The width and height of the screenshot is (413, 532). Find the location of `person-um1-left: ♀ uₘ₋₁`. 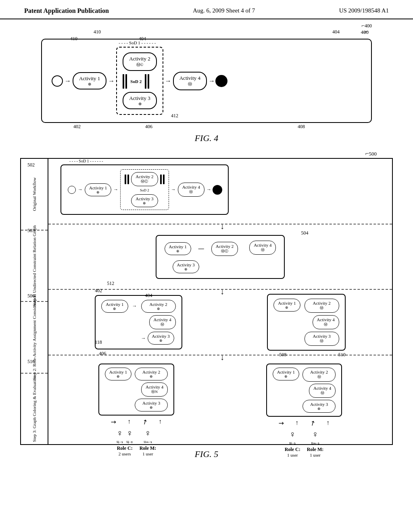

person-um1-left: ♀ uₘ₋₁ is located at coordinates (148, 436).